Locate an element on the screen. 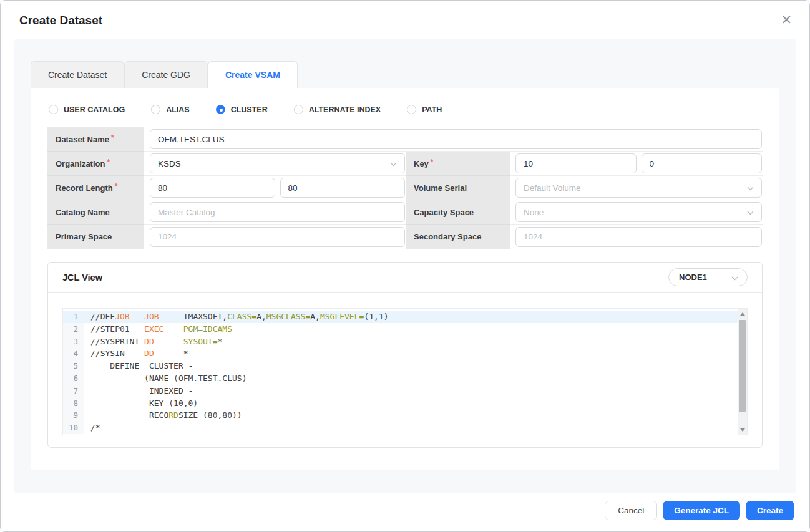 Image resolution: width=810 pixels, height=532 pixels. capacity-space-label: Capacity Space is located at coordinates (458, 212).